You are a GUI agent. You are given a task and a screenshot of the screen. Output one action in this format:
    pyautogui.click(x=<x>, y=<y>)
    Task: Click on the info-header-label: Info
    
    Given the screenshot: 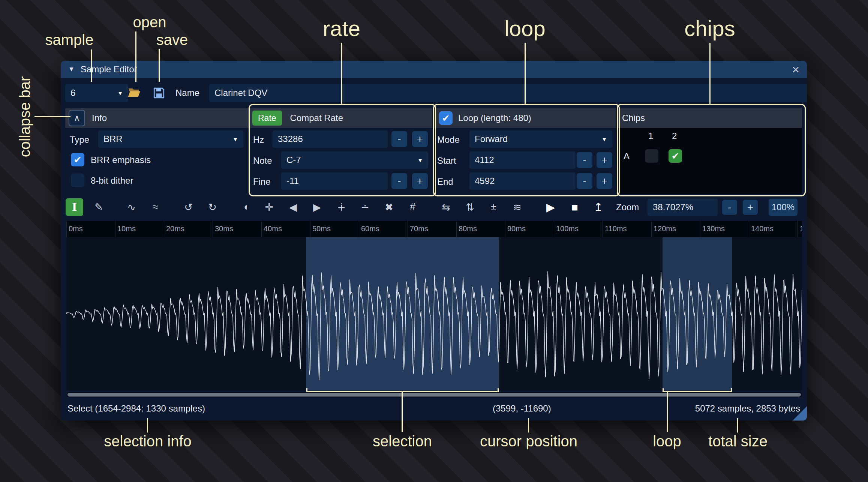 What is the action you would take?
    pyautogui.click(x=99, y=118)
    